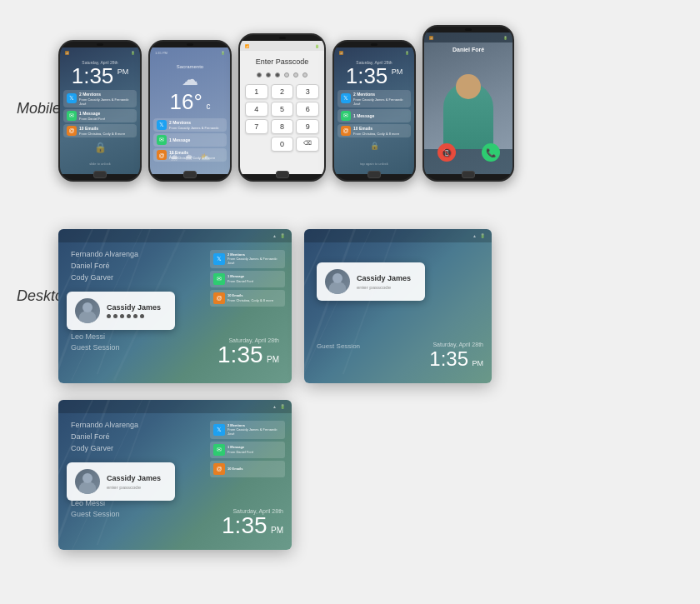 The image size is (700, 604). Describe the element at coordinates (100, 98) in the screenshot. I see `notif-twitter-1: 𝕏 2 MentionsFrom Cassidy James & Fernand…` at that location.